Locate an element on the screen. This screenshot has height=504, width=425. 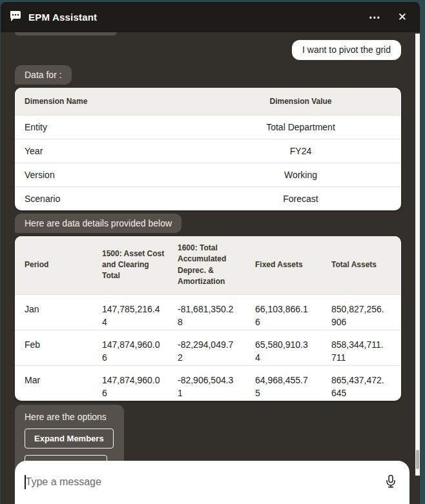
accumulated-deprec-header: 1600: Total Accumulated Deprec. & Amorti… is located at coordinates (216, 265).